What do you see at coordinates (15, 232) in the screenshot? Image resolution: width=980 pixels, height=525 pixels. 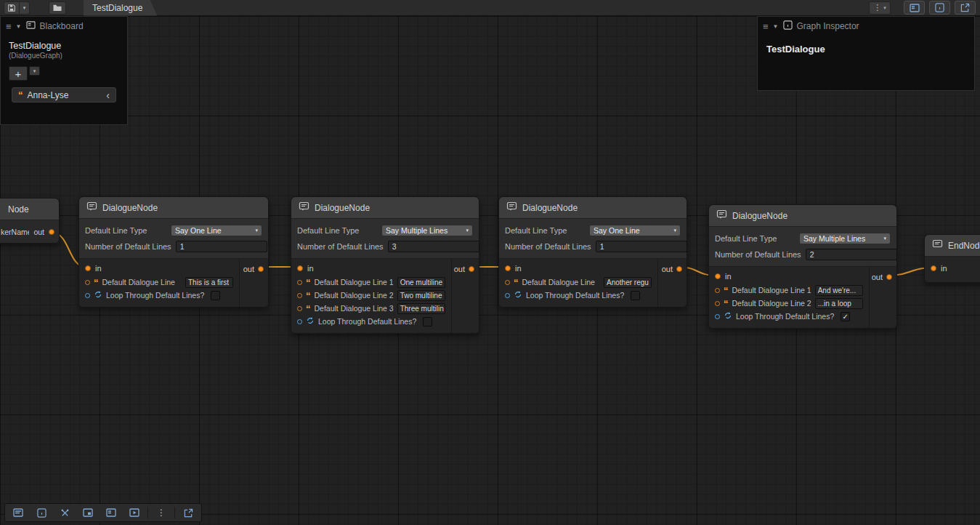 I see `port-label: kerName` at bounding box center [15, 232].